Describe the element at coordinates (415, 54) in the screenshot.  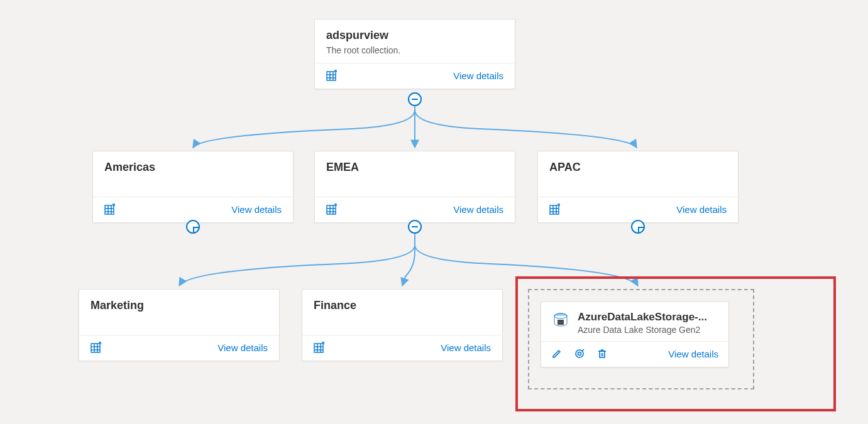
I see `collection-card-root: adspurview The root collection. View det…` at that location.